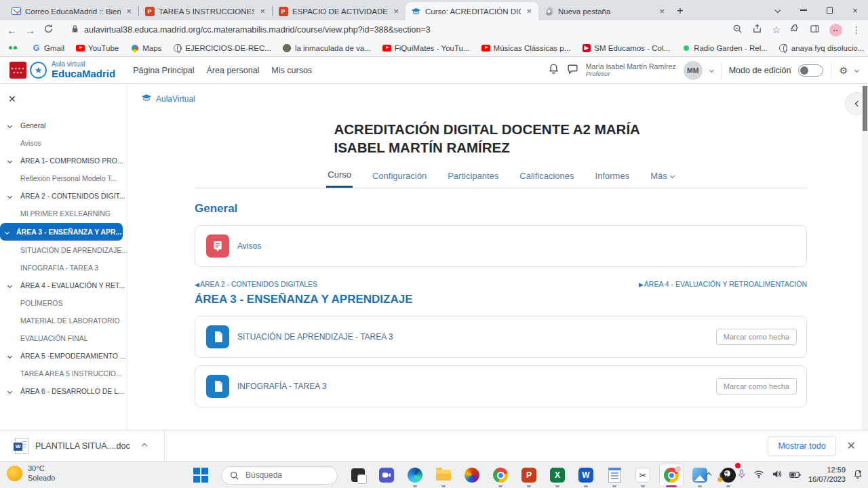 The image size is (868, 488). Describe the element at coordinates (865, 257) in the screenshot. I see `page-scrollbar` at that location.